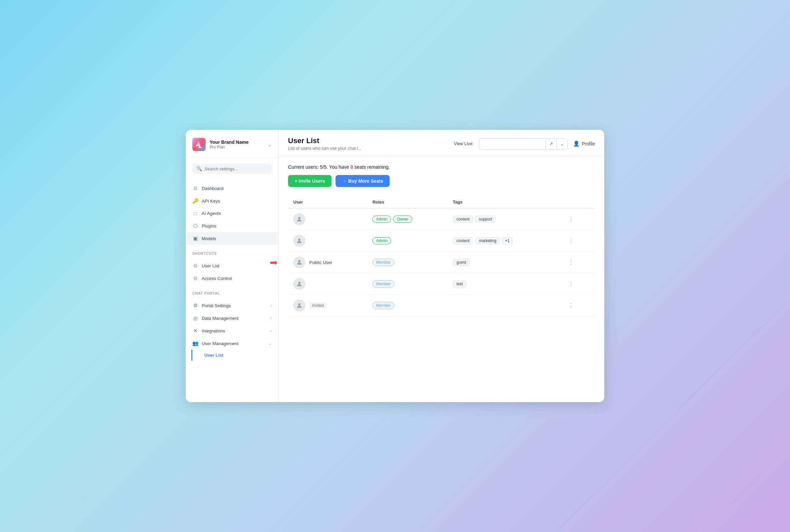  What do you see at coordinates (504, 284) in the screenshot?
I see `tags-cell: test` at bounding box center [504, 284].